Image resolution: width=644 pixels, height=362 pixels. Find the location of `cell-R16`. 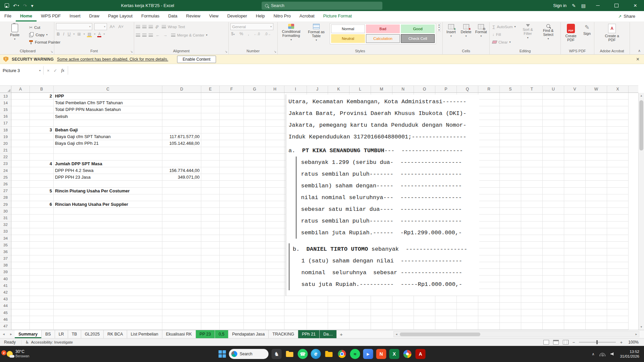

cell-R16 is located at coordinates (489, 117).